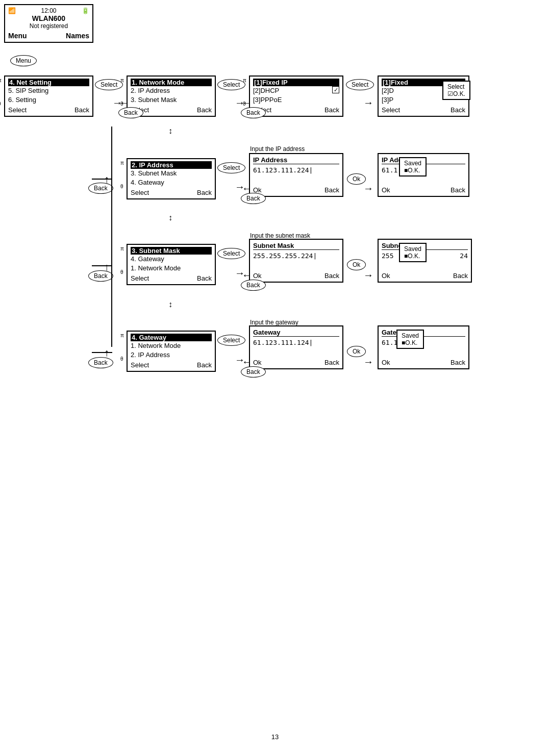  Describe the element at coordinates (413, 170) in the screenshot. I see `saved-line2-1-3: ■O.K.` at that location.